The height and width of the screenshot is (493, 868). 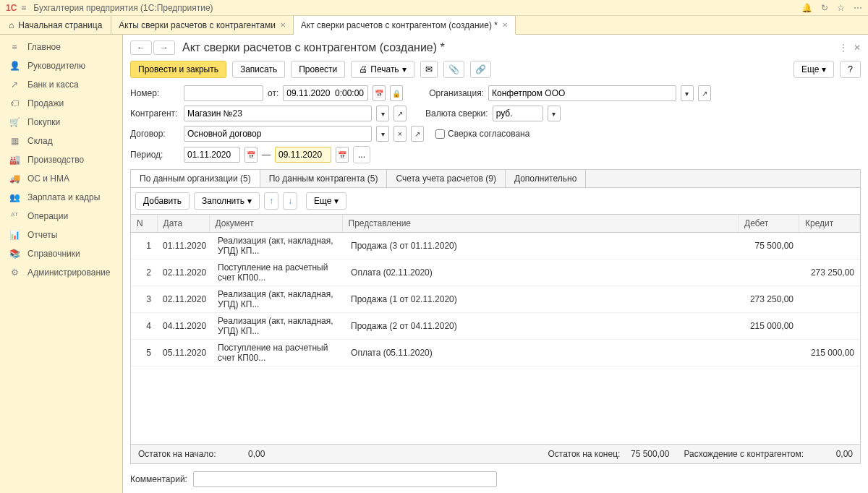 What do you see at coordinates (495, 454) in the screenshot?
I see `balance-footer: Остаток на начало: 0,00 Остаток на конец…` at bounding box center [495, 454].